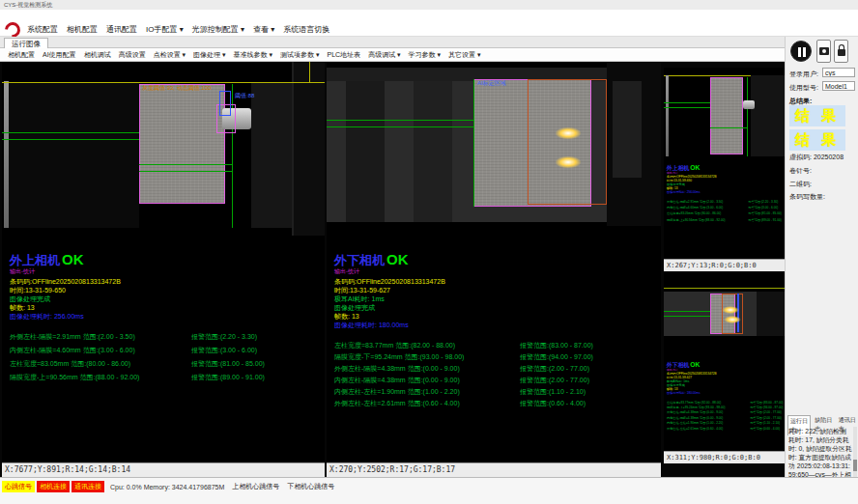 This screenshot has width=858, height=504. What do you see at coordinates (494, 405) in the screenshot?
I see `measurement-row: 外侧左柱-左柱=2.61mm 范围:(0.60 - 4.00)报警范围:(0.6…` at bounding box center [494, 405].